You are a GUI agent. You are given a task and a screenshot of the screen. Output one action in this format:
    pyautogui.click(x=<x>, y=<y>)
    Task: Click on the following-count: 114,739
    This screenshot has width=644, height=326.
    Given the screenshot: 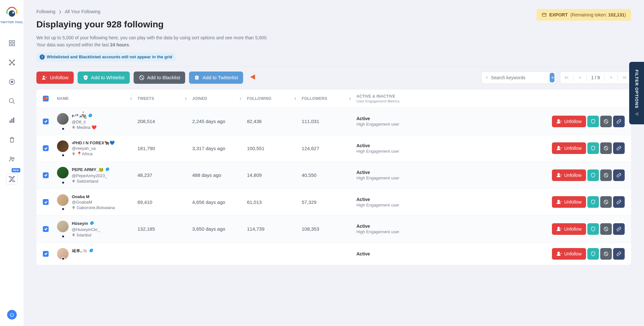 What is the action you would take?
    pyautogui.click(x=274, y=229)
    